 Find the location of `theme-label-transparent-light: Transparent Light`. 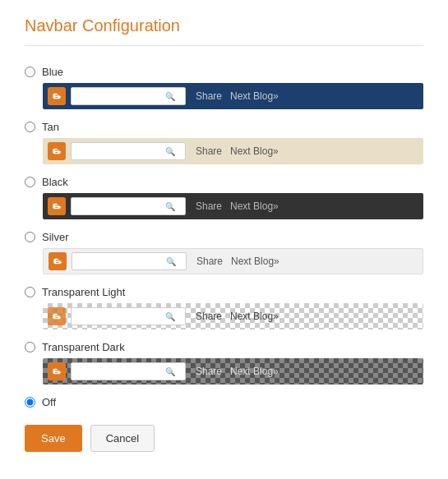

theme-label-transparent-light: Transparent Light is located at coordinates (224, 292).